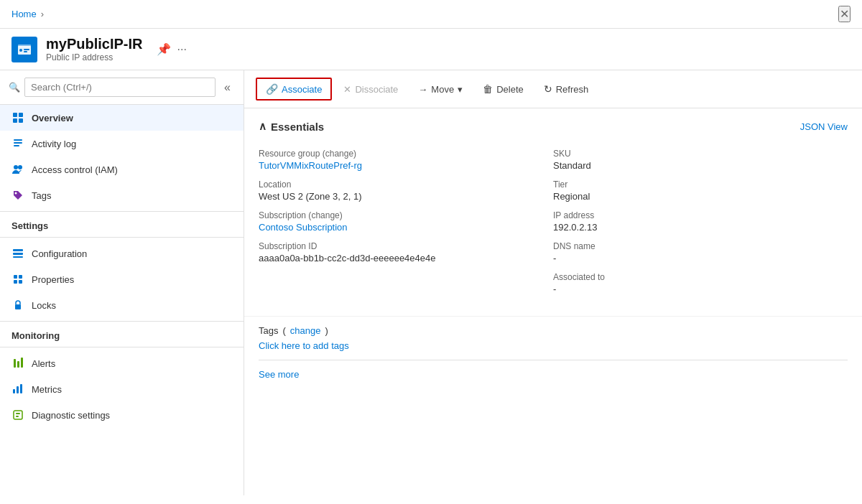 The height and width of the screenshot is (504, 862). Describe the element at coordinates (54, 144) in the screenshot. I see `sidebar-item-activity-log-label: Activity log` at that location.